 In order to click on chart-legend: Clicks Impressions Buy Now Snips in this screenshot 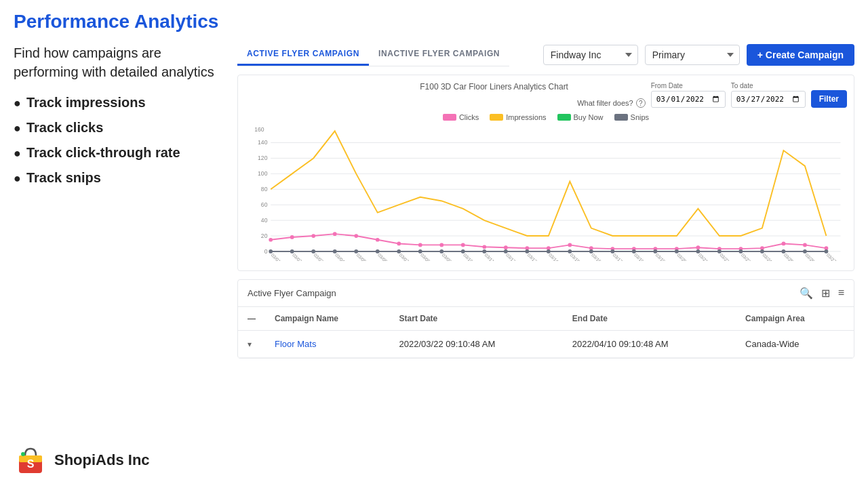, I will do `click(546, 117)`.